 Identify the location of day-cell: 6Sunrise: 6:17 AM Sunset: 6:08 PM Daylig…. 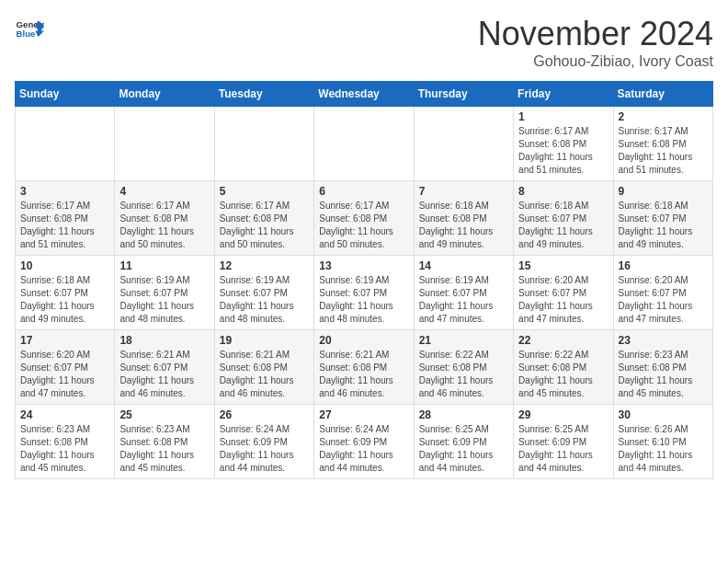
(364, 219).